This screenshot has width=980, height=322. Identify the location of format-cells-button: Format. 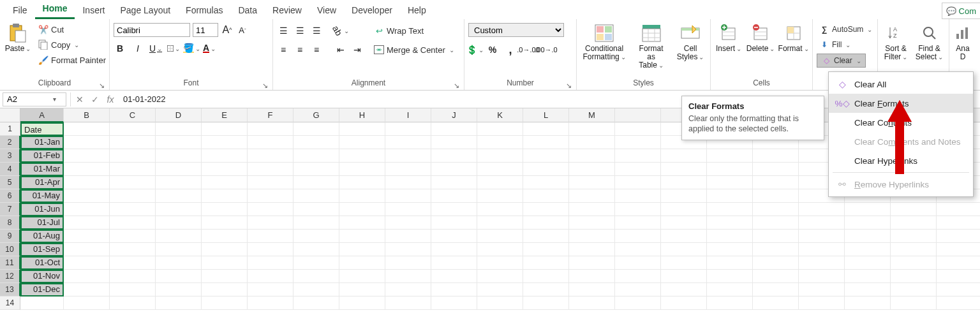
(794, 38).